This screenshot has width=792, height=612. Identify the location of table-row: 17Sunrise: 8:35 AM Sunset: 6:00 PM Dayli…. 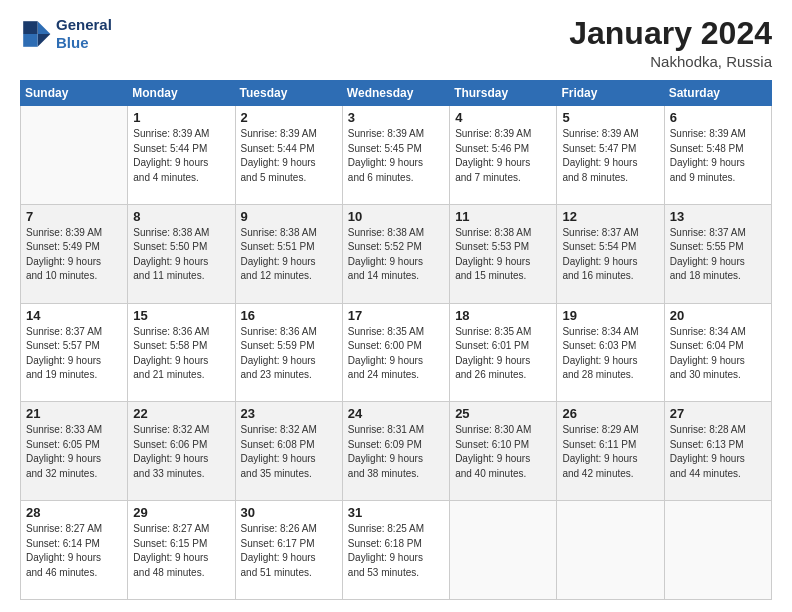
(396, 352).